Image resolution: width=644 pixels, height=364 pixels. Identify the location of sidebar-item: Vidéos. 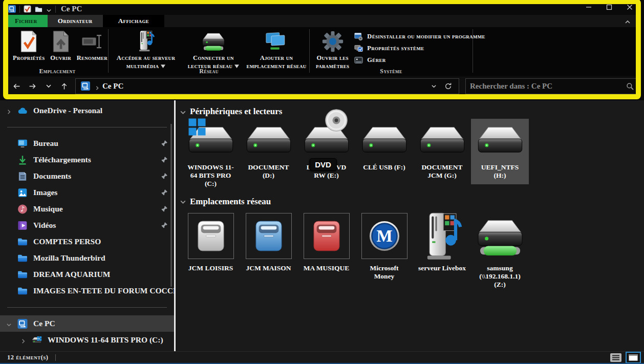
(87, 225).